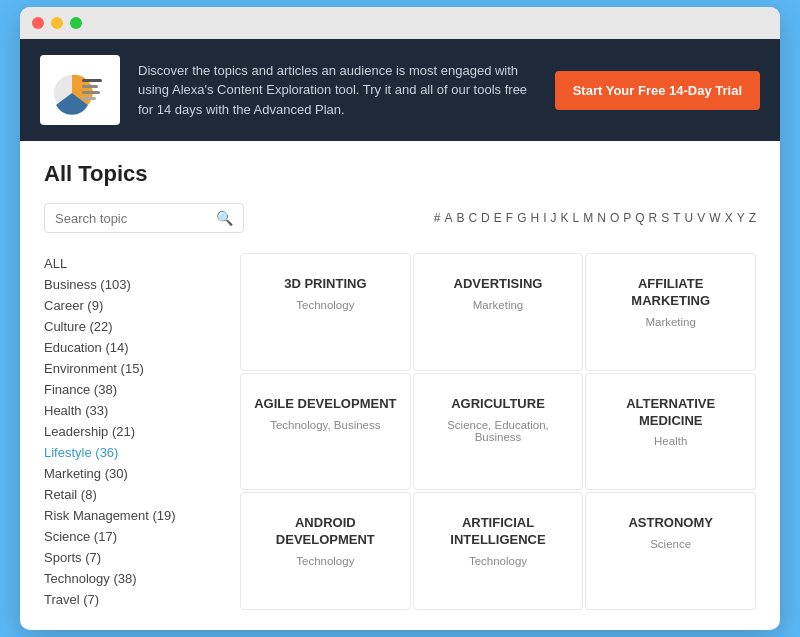 This screenshot has width=800, height=637. What do you see at coordinates (554, 218) in the screenshot?
I see `alpha-nav-j: J` at bounding box center [554, 218].